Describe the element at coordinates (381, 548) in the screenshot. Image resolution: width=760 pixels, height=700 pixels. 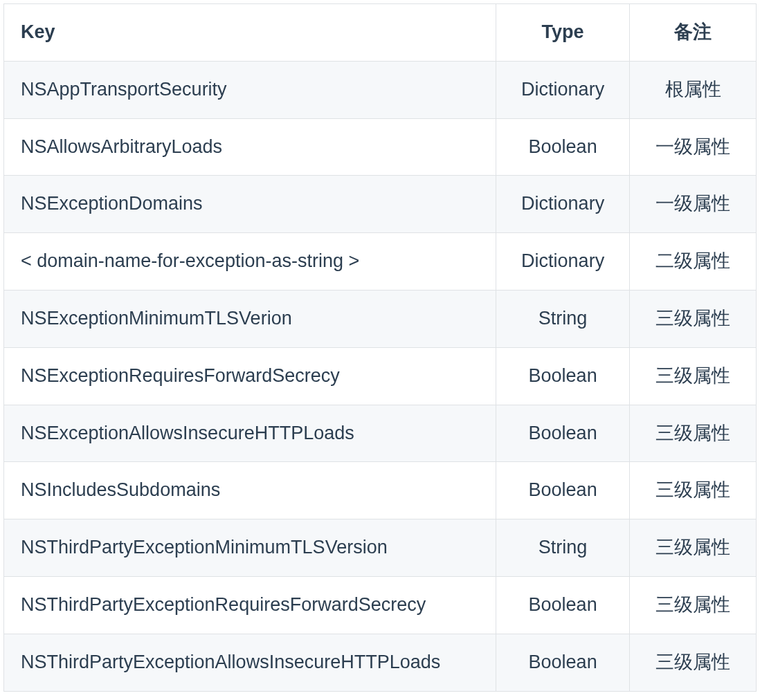
I see `table-row: NSThirdPartyExceptionMinimumTLSVersion S…` at that location.